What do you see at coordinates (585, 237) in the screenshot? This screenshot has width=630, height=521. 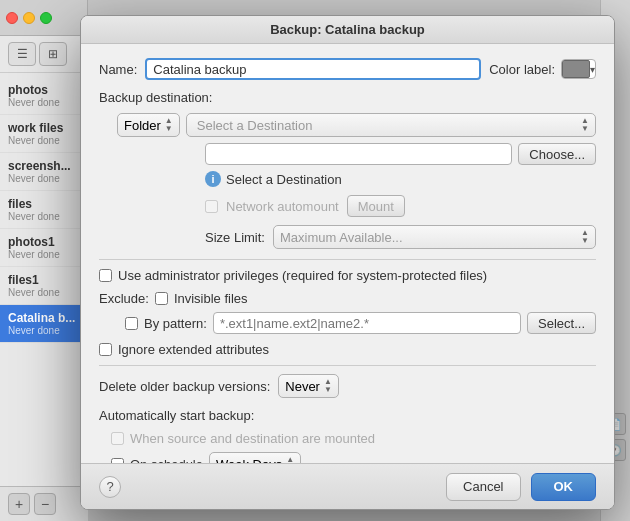 I see `size-limit-arrows: ▲ ▼` at bounding box center [585, 237].